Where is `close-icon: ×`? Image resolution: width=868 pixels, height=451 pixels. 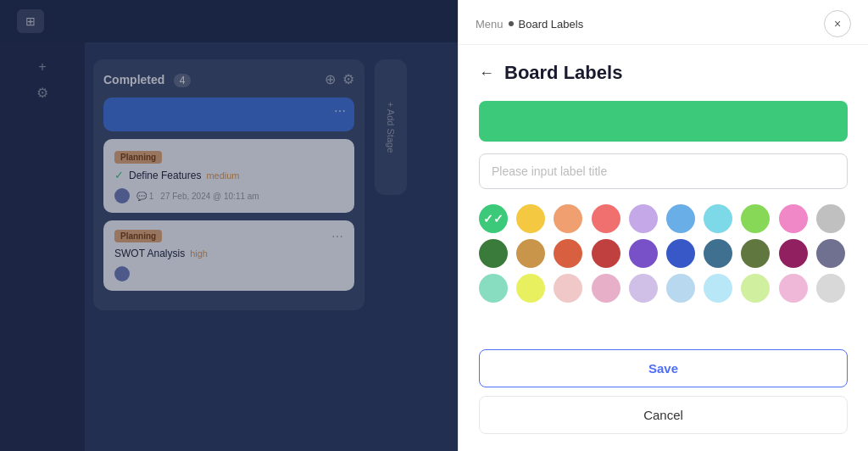 close-icon: × is located at coordinates (837, 24).